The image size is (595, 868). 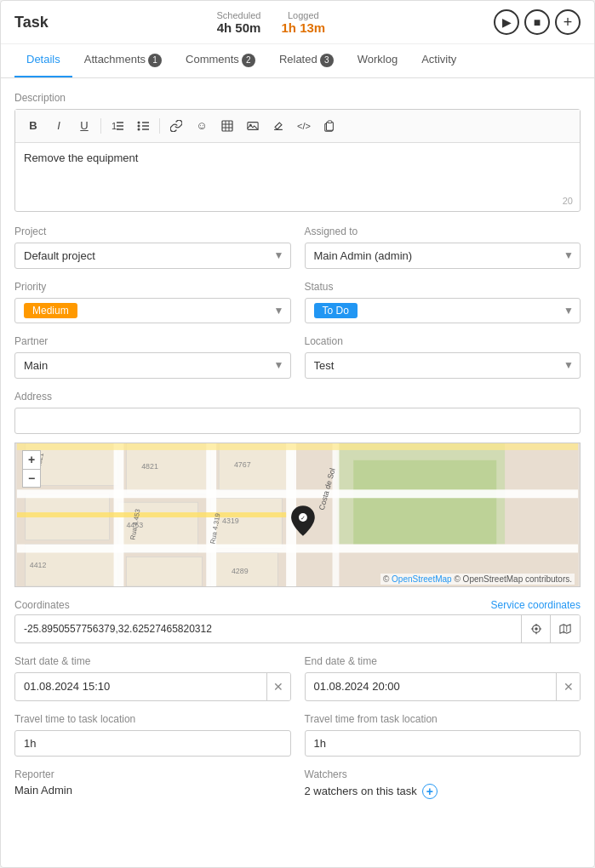 What do you see at coordinates (443, 661) in the screenshot?
I see `end-datetime-label: End date & time` at bounding box center [443, 661].